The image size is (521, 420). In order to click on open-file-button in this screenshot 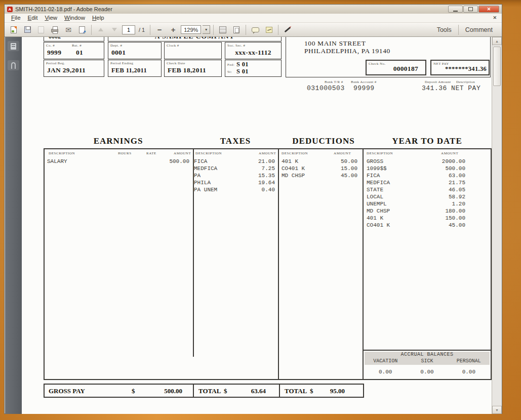, I will do `click(14, 30)`.